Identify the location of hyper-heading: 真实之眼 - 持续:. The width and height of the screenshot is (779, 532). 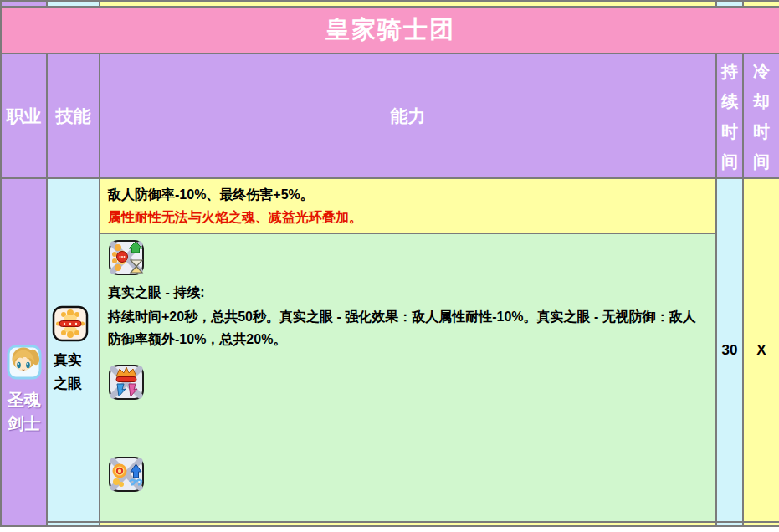
(408, 293).